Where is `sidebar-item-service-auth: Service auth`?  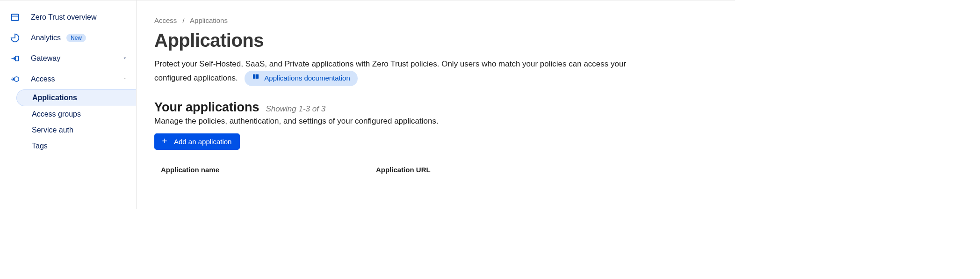 sidebar-item-service-auth: Service auth is located at coordinates (79, 130).